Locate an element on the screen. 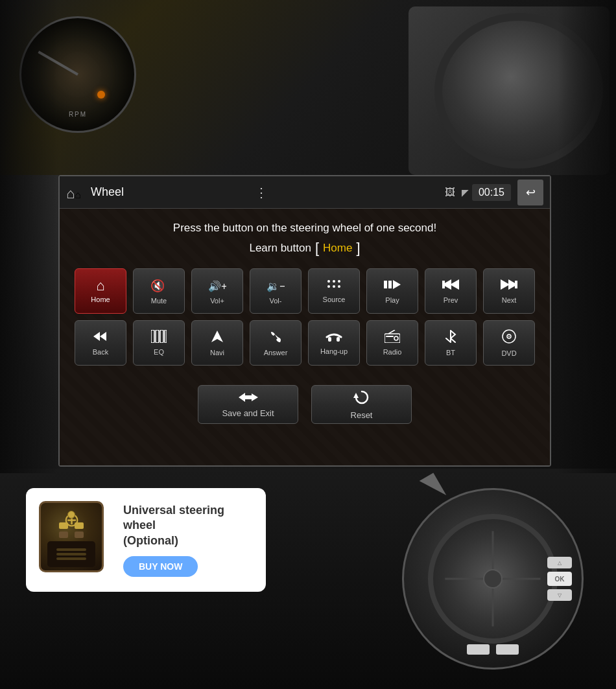 This screenshot has width=616, height=689. panel-header: ⌂ Wheel ⋮ 🖼 ◤ 00:15 ↩ is located at coordinates (305, 193).